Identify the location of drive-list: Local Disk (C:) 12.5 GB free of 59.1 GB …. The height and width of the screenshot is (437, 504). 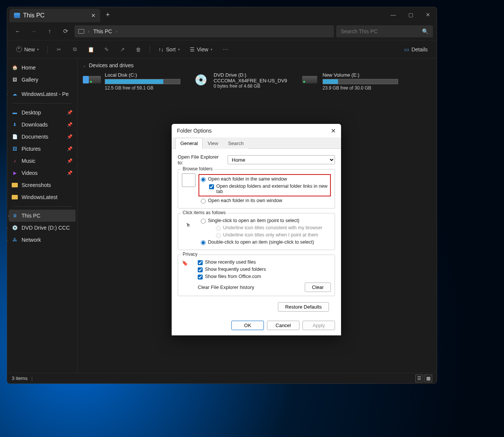
(257, 82).